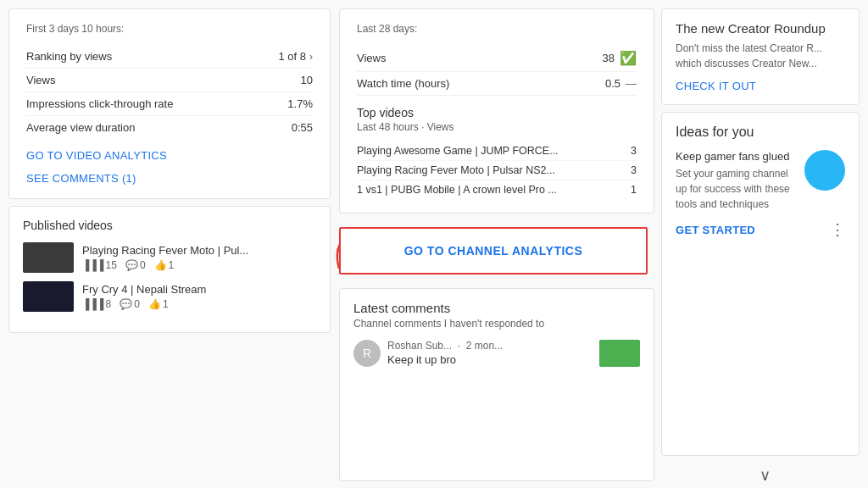 This screenshot has height=488, width=868. I want to click on views-stat-1: ▐▐▐ 15, so click(100, 265).